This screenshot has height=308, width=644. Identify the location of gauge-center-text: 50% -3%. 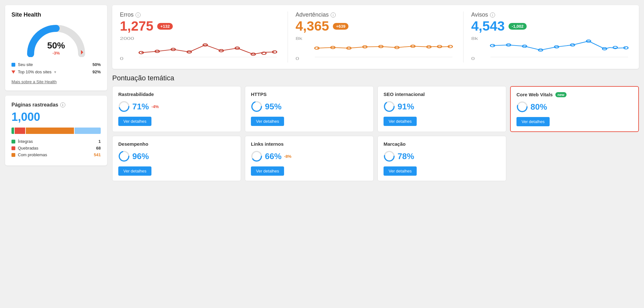
(56, 48).